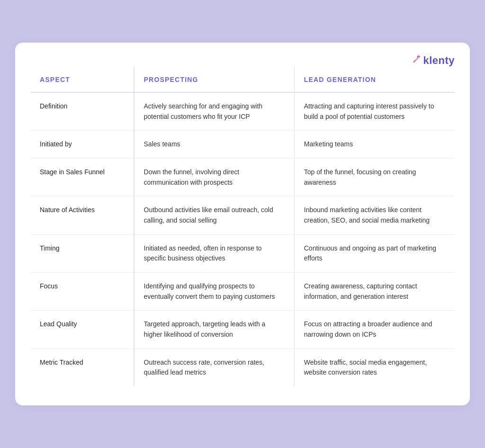 Image resolution: width=485 pixels, height=448 pixels. What do you see at coordinates (242, 145) in the screenshot?
I see `table-row: Initiated bySales teamsMarketing teams` at bounding box center [242, 145].